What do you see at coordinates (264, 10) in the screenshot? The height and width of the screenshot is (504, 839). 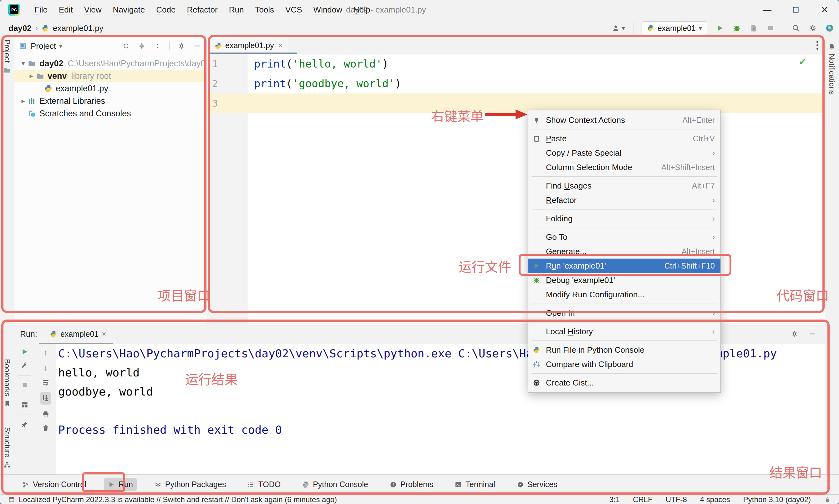 I see `menu-tools: Tools` at bounding box center [264, 10].